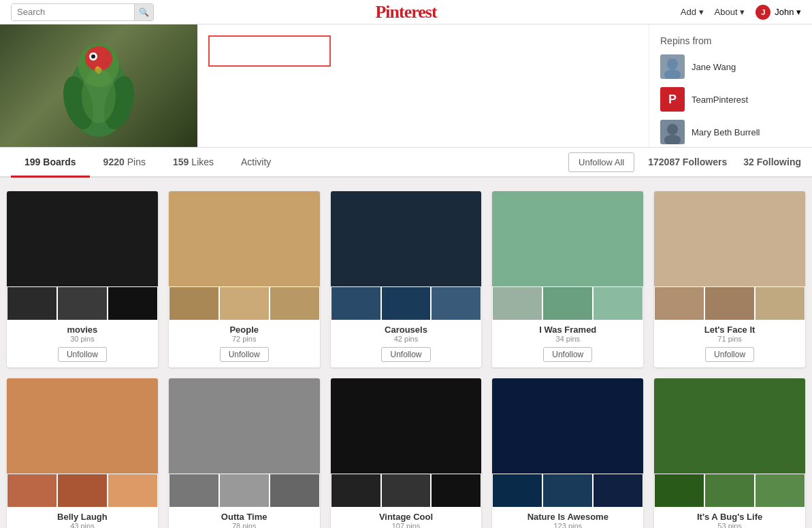 The height and width of the screenshot is (528, 812). I want to click on followers-area: 172087 Followers 32 Following, so click(724, 162).